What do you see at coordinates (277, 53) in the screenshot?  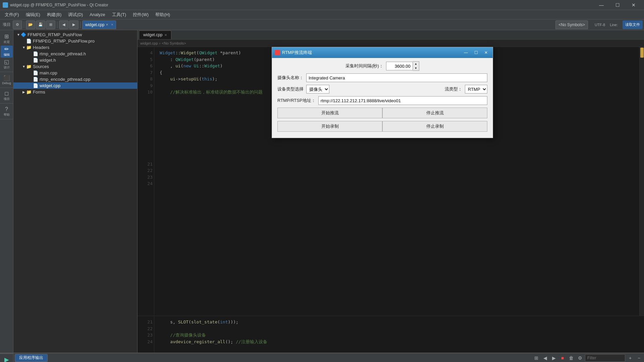 I see `rtmp-dialog-icon` at bounding box center [277, 53].